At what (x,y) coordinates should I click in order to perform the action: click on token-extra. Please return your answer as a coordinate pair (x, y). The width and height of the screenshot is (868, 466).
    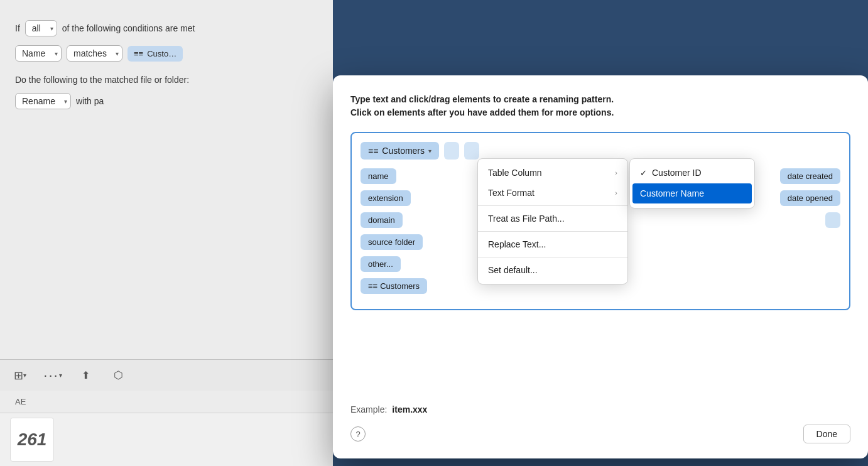
    Looking at the image, I should click on (833, 220).